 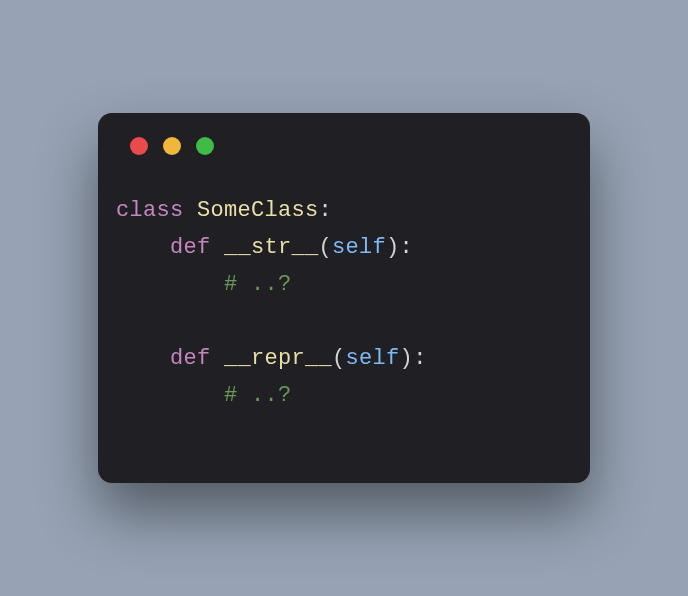 What do you see at coordinates (272, 248) in the screenshot?
I see `method-name-str: __str__` at bounding box center [272, 248].